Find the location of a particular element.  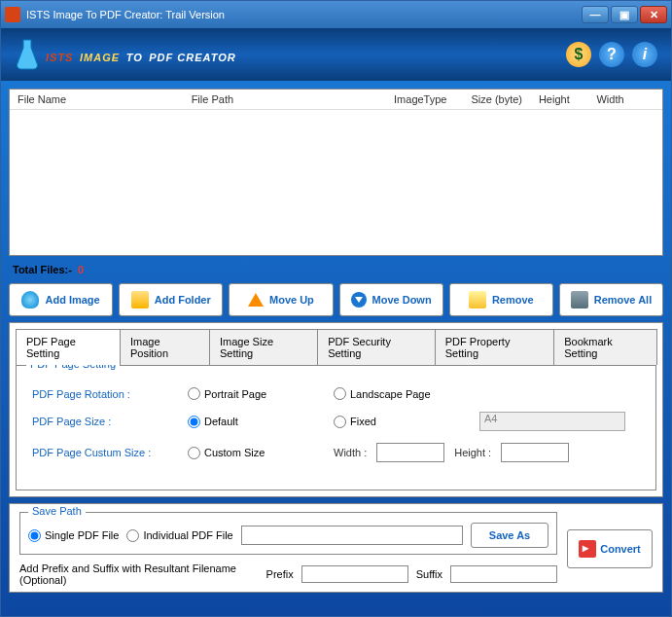

tab-property: PDF Property Setting is located at coordinates (494, 346).